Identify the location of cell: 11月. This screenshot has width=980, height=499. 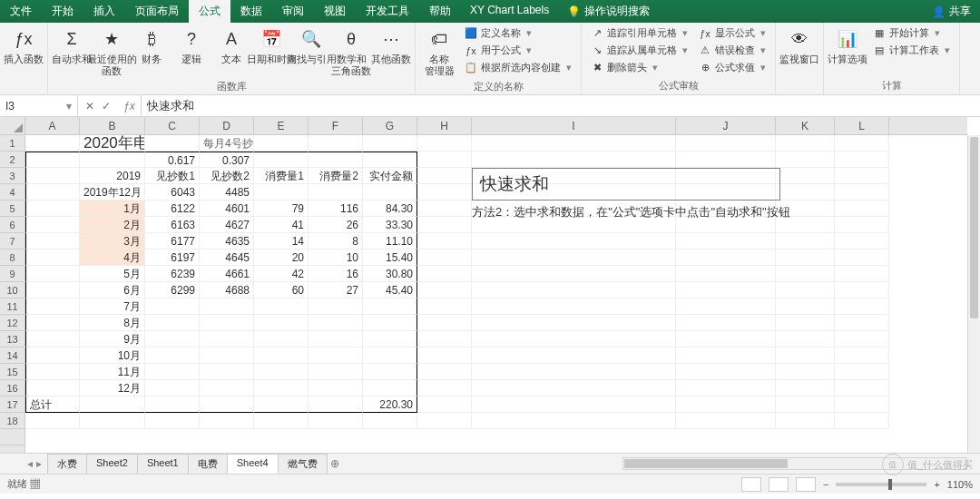
(113, 372).